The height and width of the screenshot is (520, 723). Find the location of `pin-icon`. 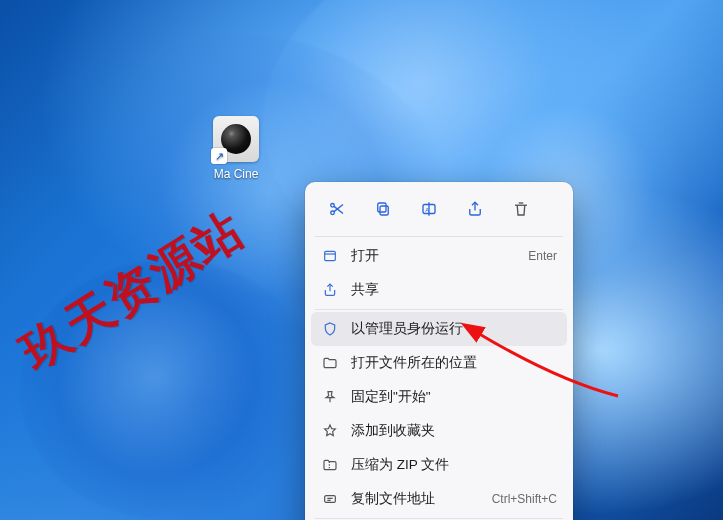

pin-icon is located at coordinates (330, 397).